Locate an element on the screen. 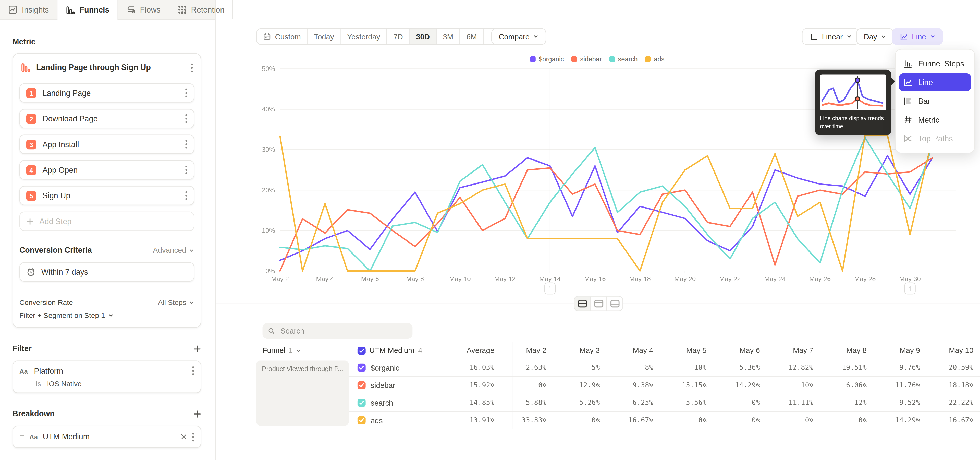  chart-type-button: Line is located at coordinates (918, 37).